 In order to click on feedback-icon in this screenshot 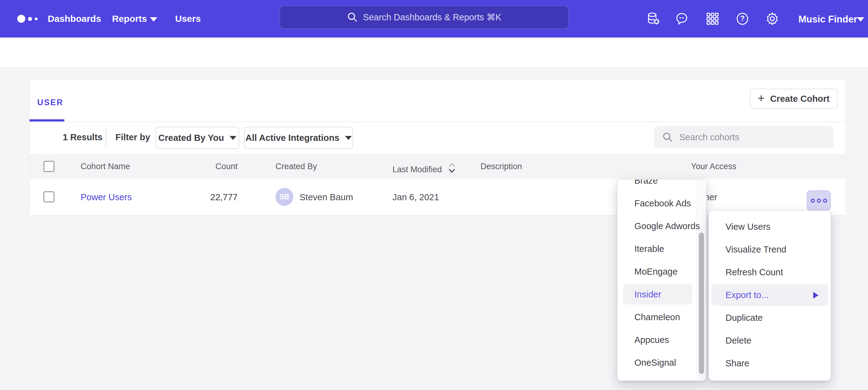, I will do `click(682, 19)`.